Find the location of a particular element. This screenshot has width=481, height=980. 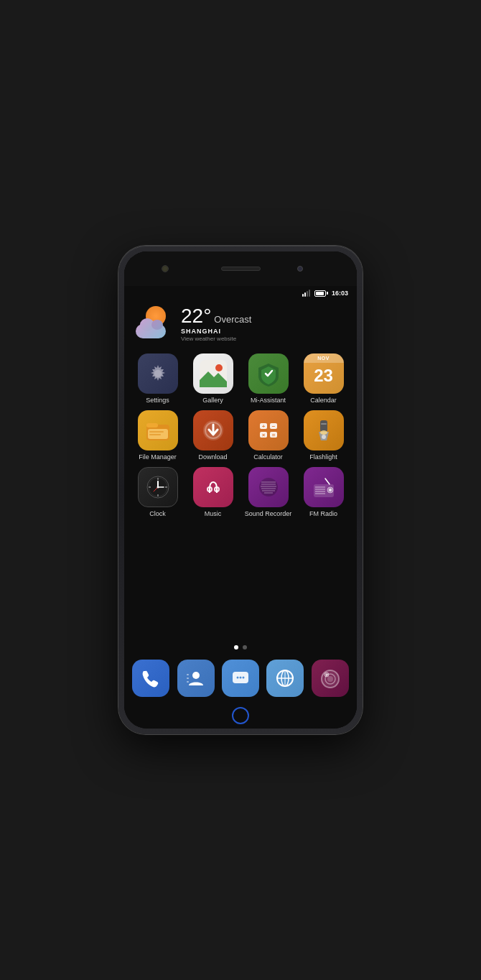

app-label-clock: Clock is located at coordinates (158, 514).